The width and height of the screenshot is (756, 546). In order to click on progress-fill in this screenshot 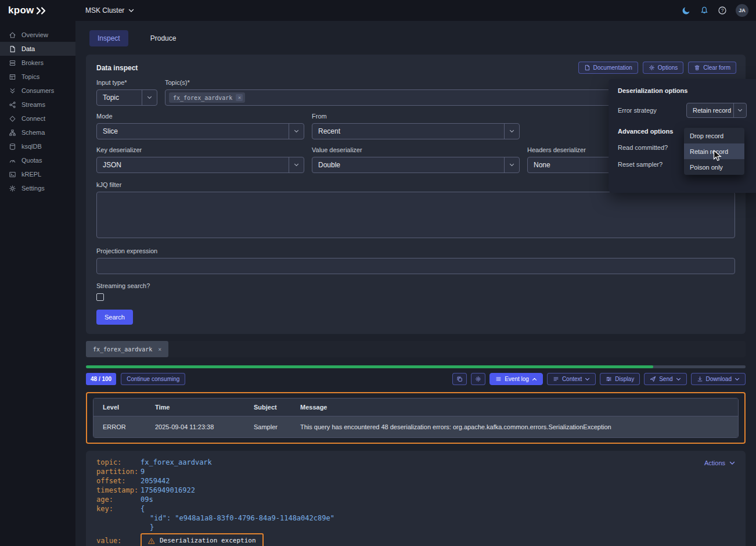, I will do `click(369, 367)`.